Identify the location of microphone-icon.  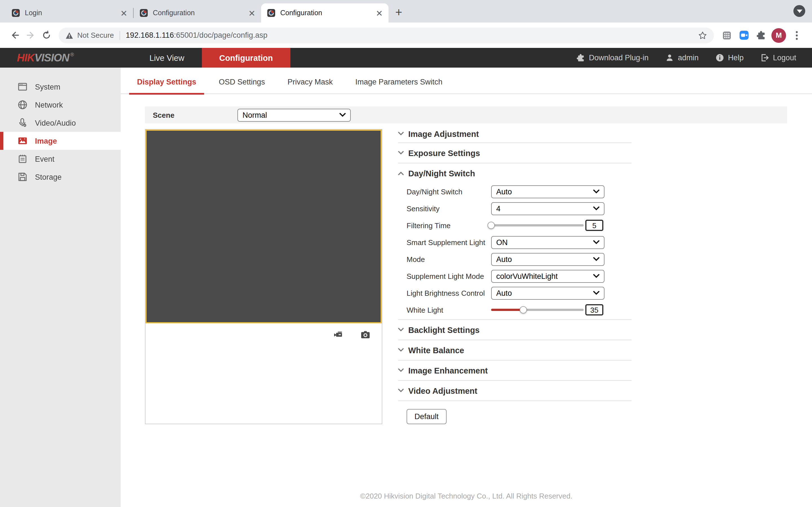
(22, 123).